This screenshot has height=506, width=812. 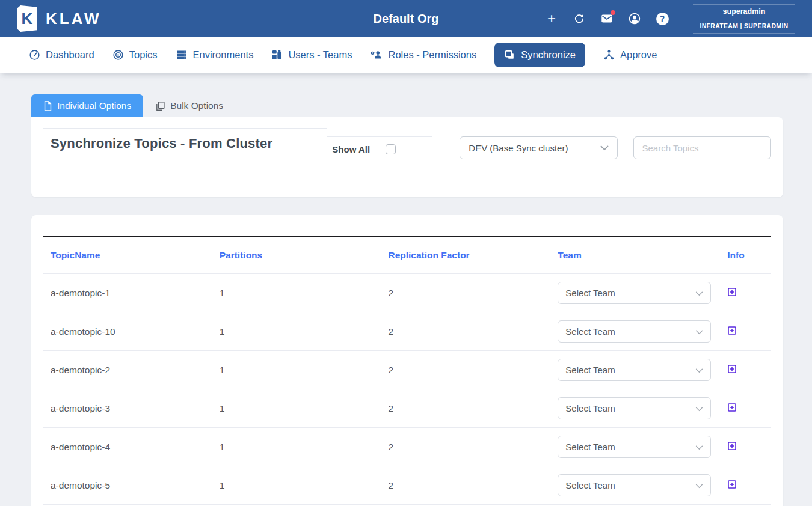 I want to click on users-teams-tiles-icon, so click(x=277, y=55).